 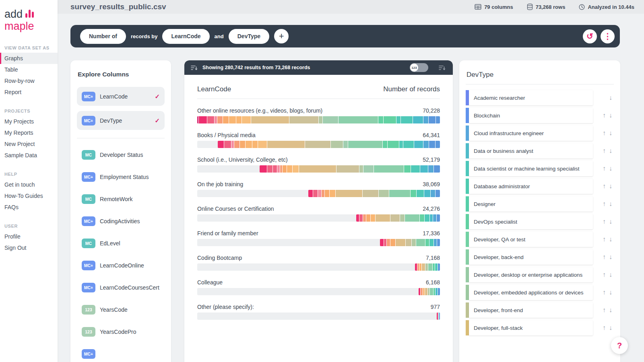 I want to click on devtype-label-card: Cloud infrastructure engineer, so click(x=531, y=133).